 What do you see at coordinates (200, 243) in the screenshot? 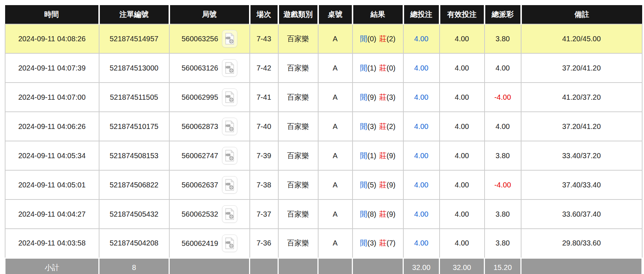
I see `round-number: 560062419` at bounding box center [200, 243].